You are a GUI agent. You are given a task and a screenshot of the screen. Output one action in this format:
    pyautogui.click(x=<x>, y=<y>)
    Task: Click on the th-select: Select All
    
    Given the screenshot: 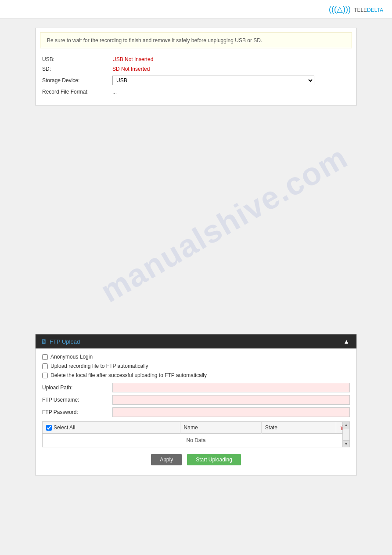 What is the action you would take?
    pyautogui.click(x=111, y=428)
    